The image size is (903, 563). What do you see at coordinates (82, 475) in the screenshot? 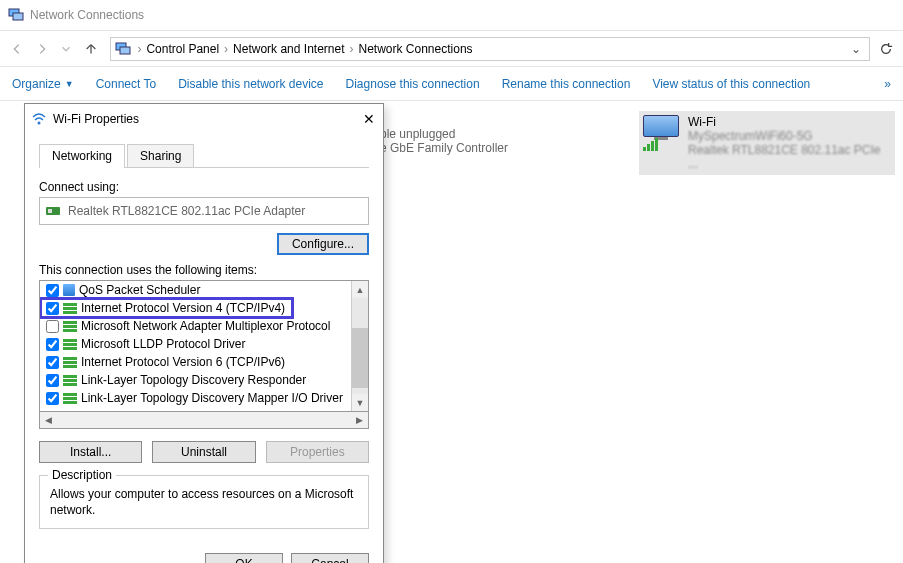
I see `description-legend: Description` at bounding box center [82, 475].